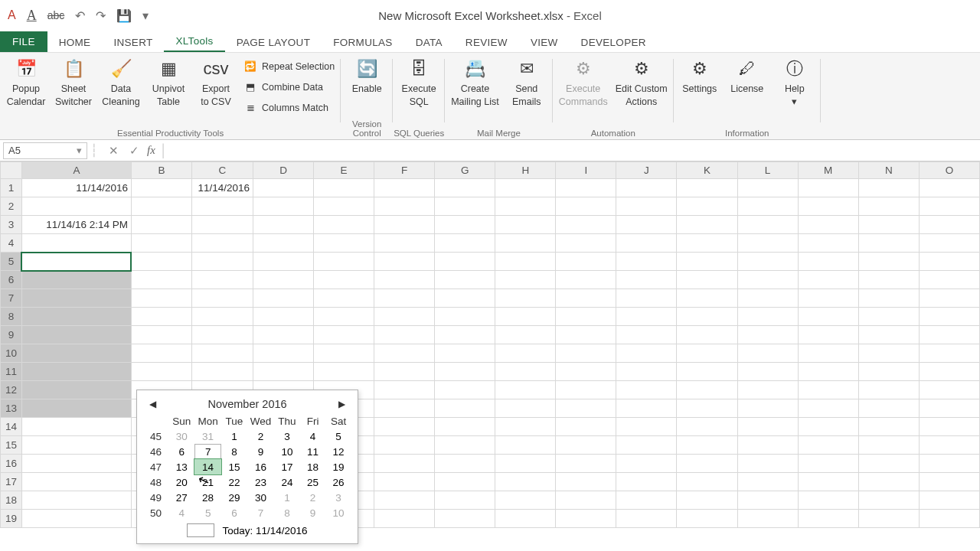 The image size is (980, 551). I want to click on calendar-day: 5, so click(338, 436).